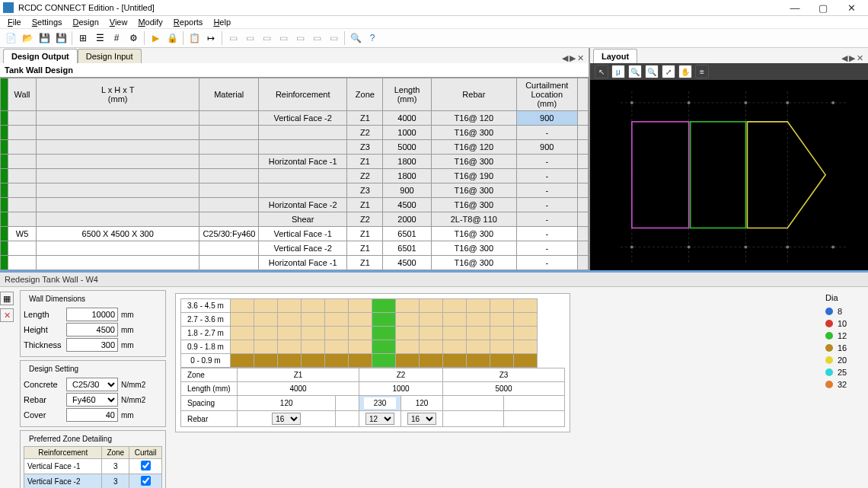  I want to click on table-row: Z21000T16@ 300-, so click(295, 132).